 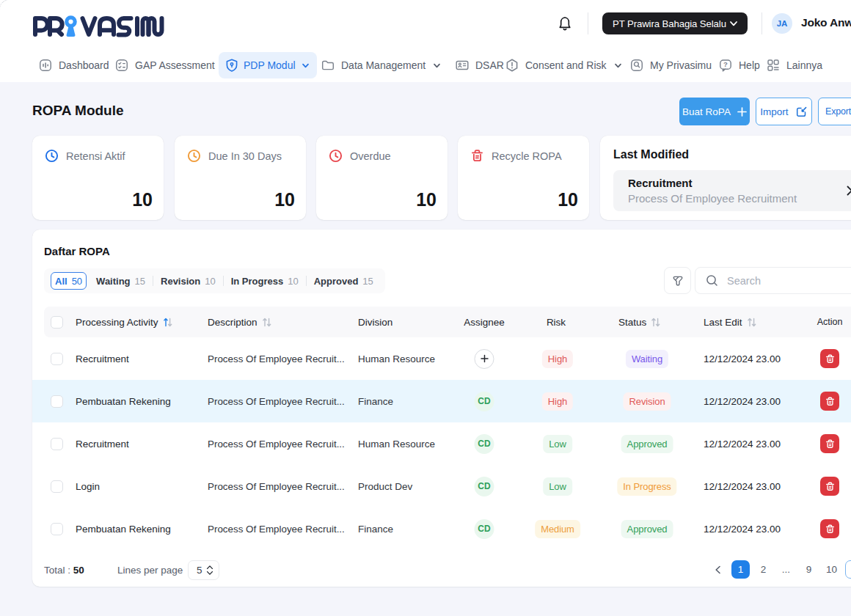 What do you see at coordinates (808, 569) in the screenshot?
I see `page-button-9: 9` at bounding box center [808, 569].